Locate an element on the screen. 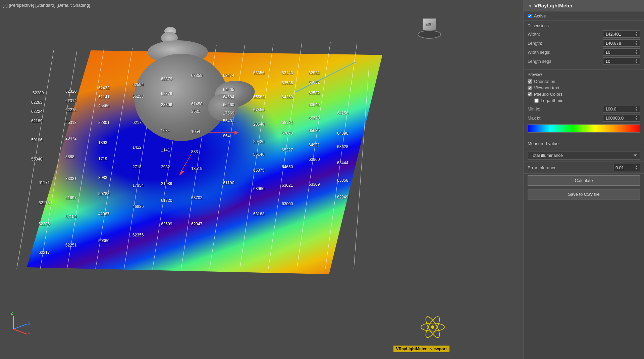  active-section: Active is located at coordinates (584, 16).